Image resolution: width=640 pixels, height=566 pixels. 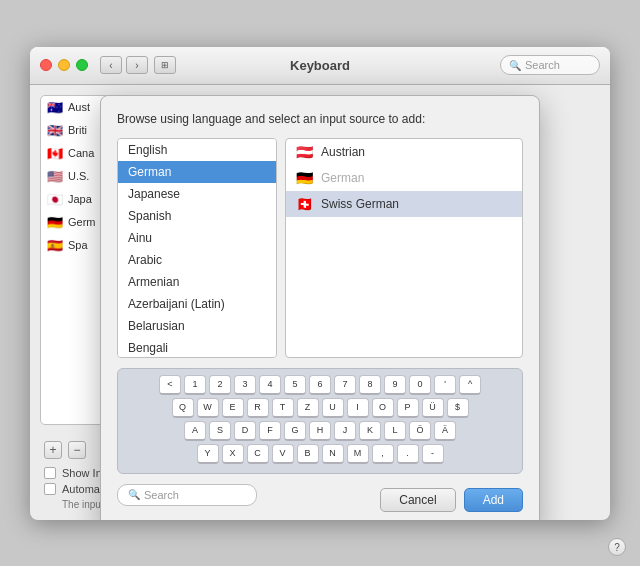 What do you see at coordinates (404, 204) in the screenshot?
I see `input-swiss-german: 🇨🇭 Swiss German` at bounding box center [404, 204].